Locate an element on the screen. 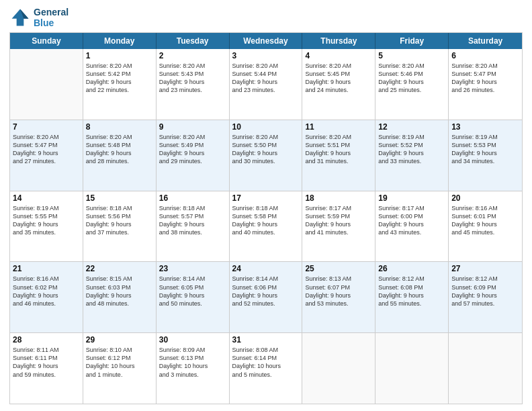 This screenshot has height=411, width=532. header: General Blue is located at coordinates (266, 17).